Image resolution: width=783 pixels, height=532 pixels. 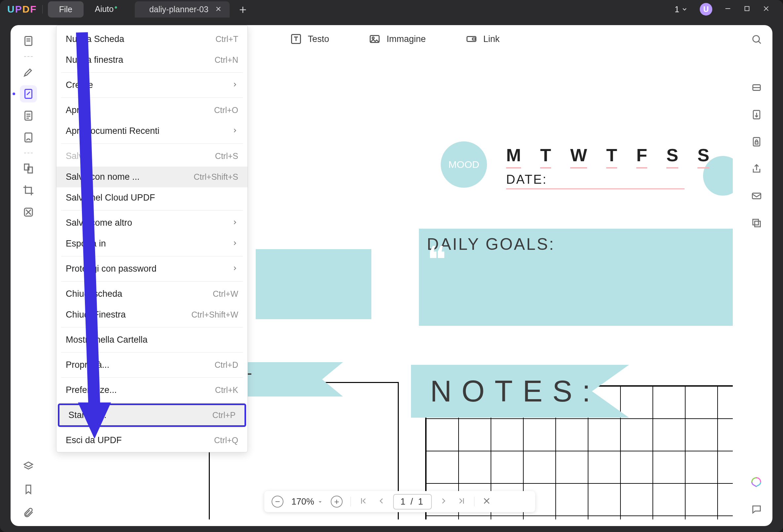 What do you see at coordinates (152, 60) in the screenshot?
I see `menu-new-window: Nuova finestraCtrl+N` at bounding box center [152, 60].